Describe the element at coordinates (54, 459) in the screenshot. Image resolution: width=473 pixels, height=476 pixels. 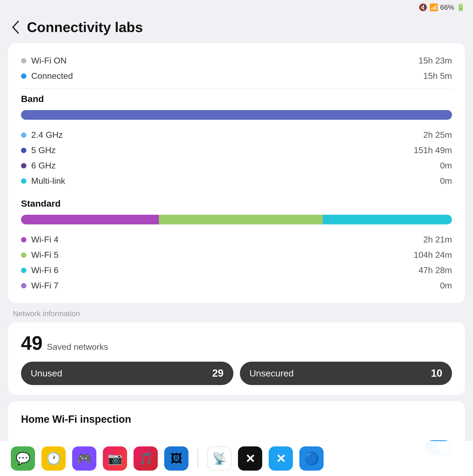
I see `dock-clock-icon: 🕐` at that location.